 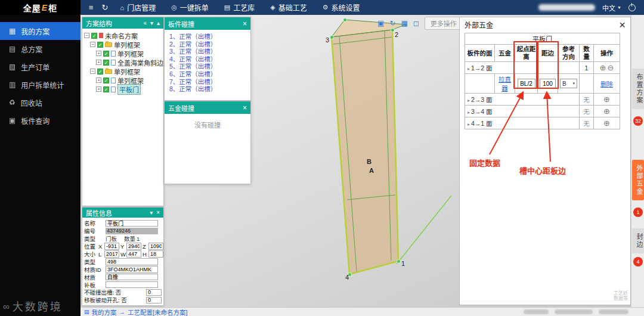 What do you see at coordinates (159, 23) in the screenshot?
I see `chevron-up-icon: ▴` at bounding box center [159, 23].